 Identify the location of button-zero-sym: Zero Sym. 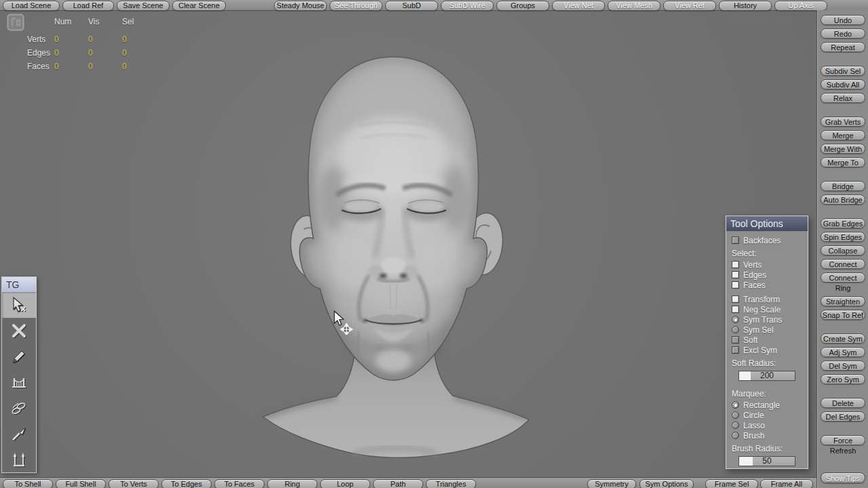
(843, 380).